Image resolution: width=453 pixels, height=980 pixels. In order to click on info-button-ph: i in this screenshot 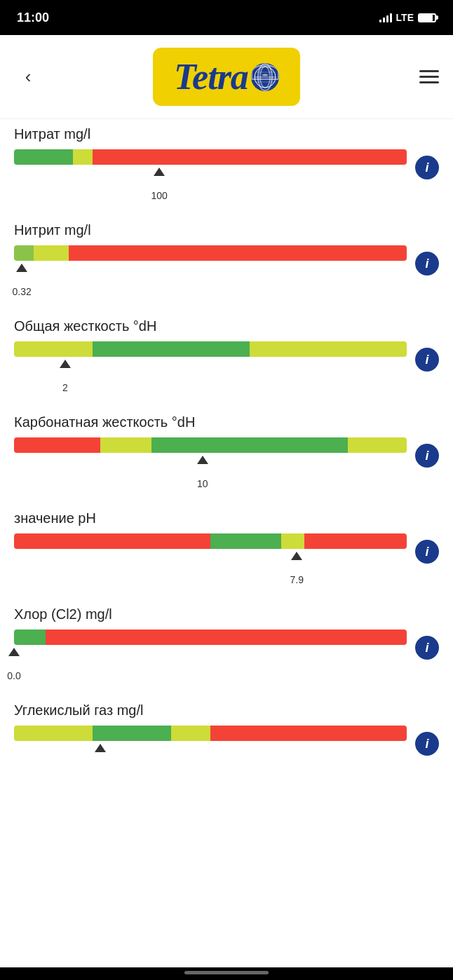, I will do `click(427, 552)`.